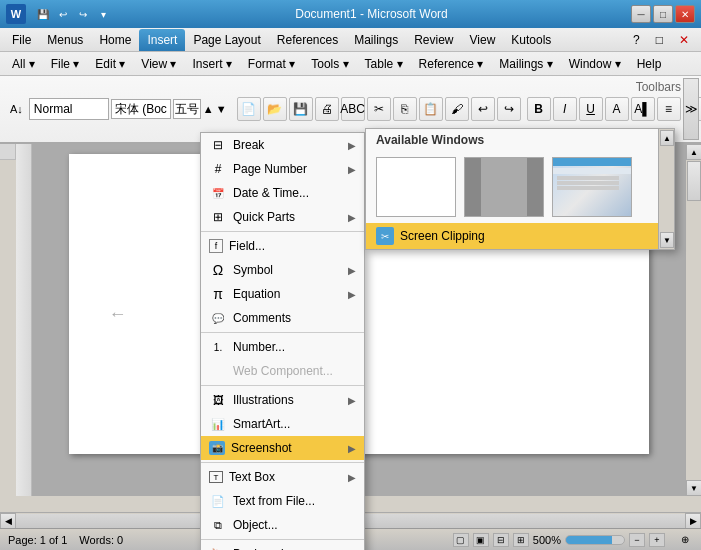 This screenshot has width=701, height=550. Describe the element at coordinates (547, 540) in the screenshot. I see `zoom-percent: 500%` at that location.